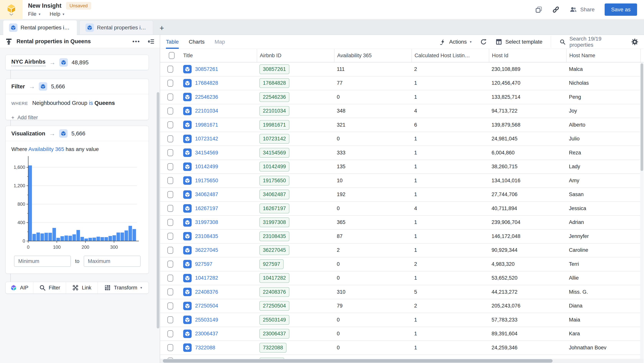 This screenshot has height=363, width=644. I want to click on row-airbnb-badge: 25503149, so click(274, 320).